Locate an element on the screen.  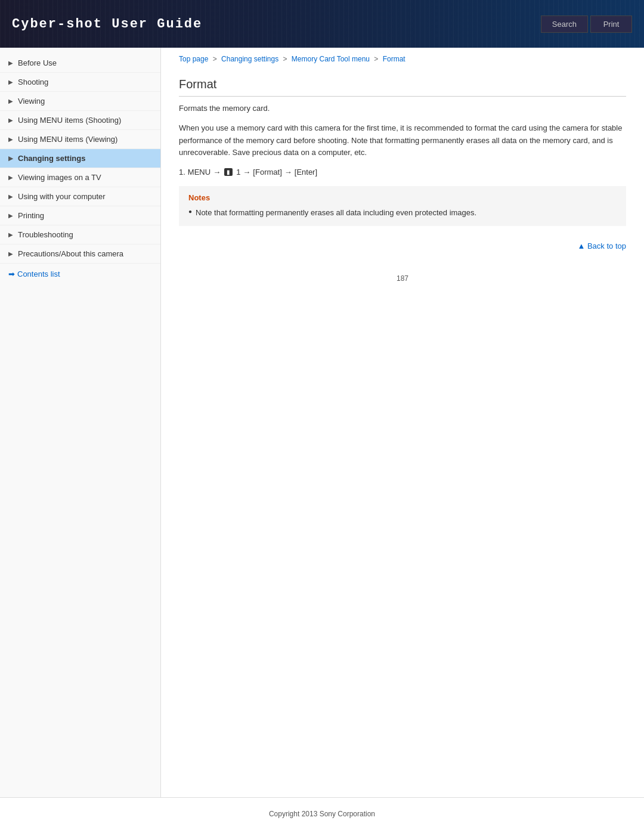
breadcrumb-top-page: Top page is located at coordinates (193, 59).